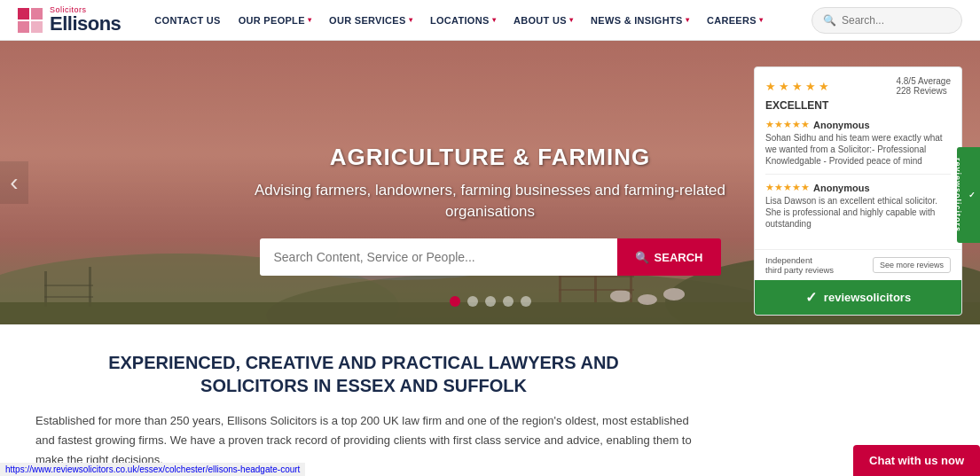 The height and width of the screenshot is (476, 980). What do you see at coordinates (858, 158) in the screenshot?
I see `review-top: ★ ★ ★ ★ ★ 4.8/5 Average 228 Reviews EXCE…` at bounding box center [858, 158].